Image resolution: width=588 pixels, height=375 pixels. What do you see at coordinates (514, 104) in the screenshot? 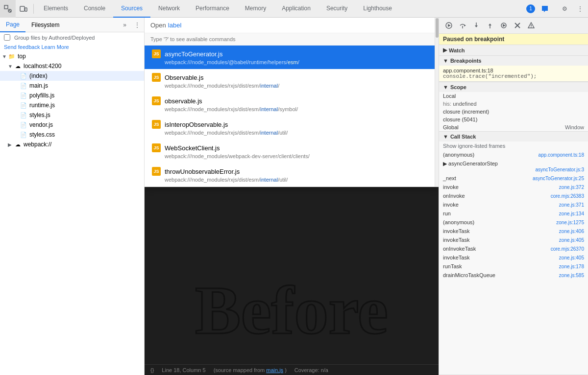
I see `scope-this: his: undefined` at bounding box center [514, 104].